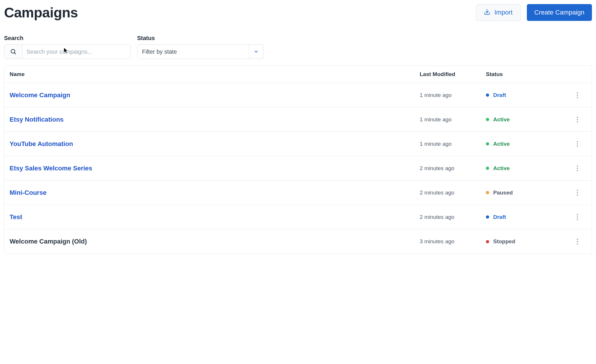 Image resolution: width=596 pixels, height=364 pixels. What do you see at coordinates (527, 193) in the screenshot?
I see `status-cell: Paused` at bounding box center [527, 193].